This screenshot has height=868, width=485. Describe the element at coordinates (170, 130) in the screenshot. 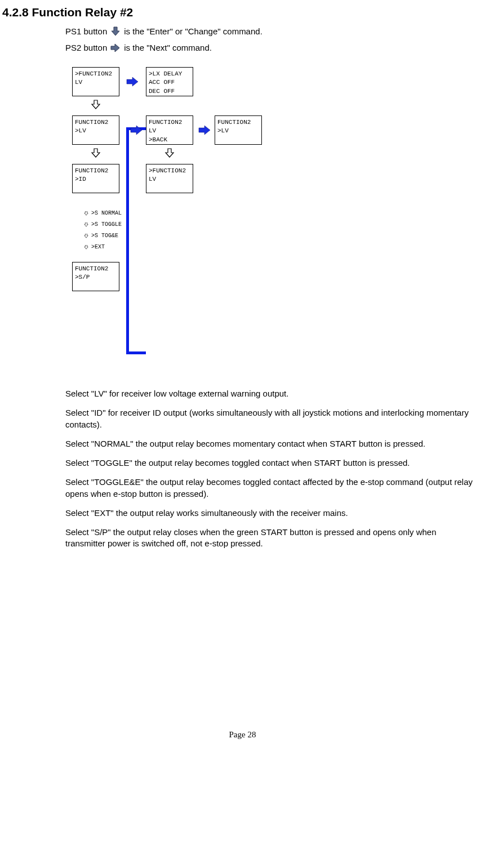

I see `menu-box-function2-back: FUNCTION2 LV >BACK` at that location.